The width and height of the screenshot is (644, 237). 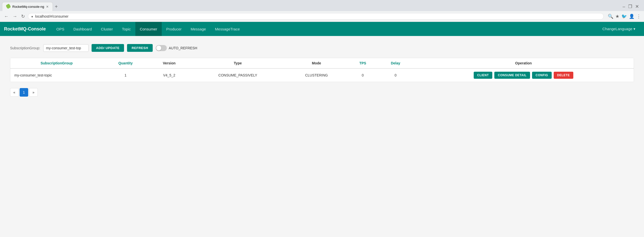 I want to click on lock-icon: ●, so click(x=32, y=17).